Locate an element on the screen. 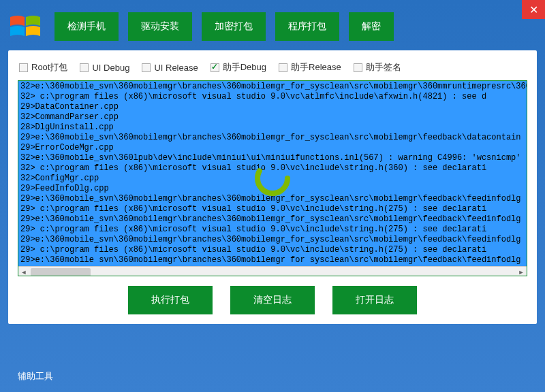 The width and height of the screenshot is (545, 392). windows-logo-icon is located at coordinates (25, 27).